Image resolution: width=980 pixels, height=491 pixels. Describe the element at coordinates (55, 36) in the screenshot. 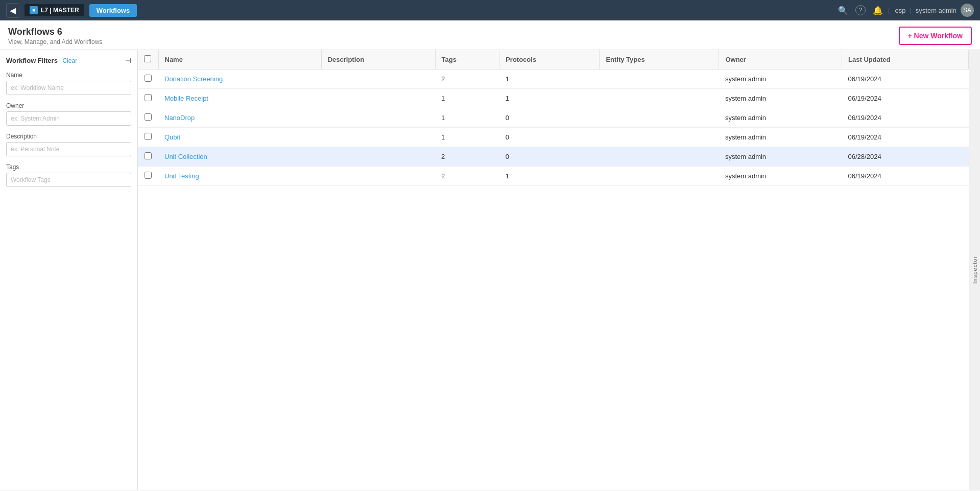

I see `page-title-block: Workflows 6 View, Manage, and Add Workfl…` at that location.